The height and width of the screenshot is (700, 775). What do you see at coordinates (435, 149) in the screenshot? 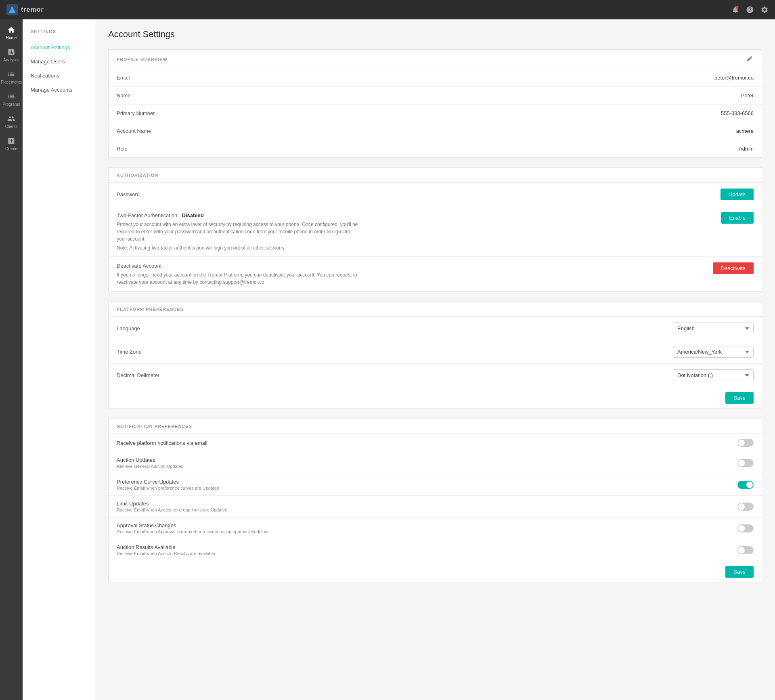
I see `profile-row-role: Role Admin` at bounding box center [435, 149].